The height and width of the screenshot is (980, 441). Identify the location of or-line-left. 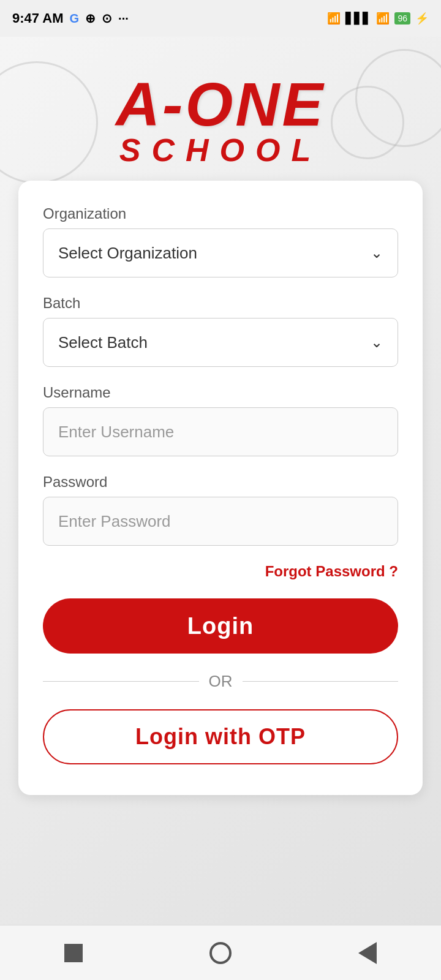
(121, 682).